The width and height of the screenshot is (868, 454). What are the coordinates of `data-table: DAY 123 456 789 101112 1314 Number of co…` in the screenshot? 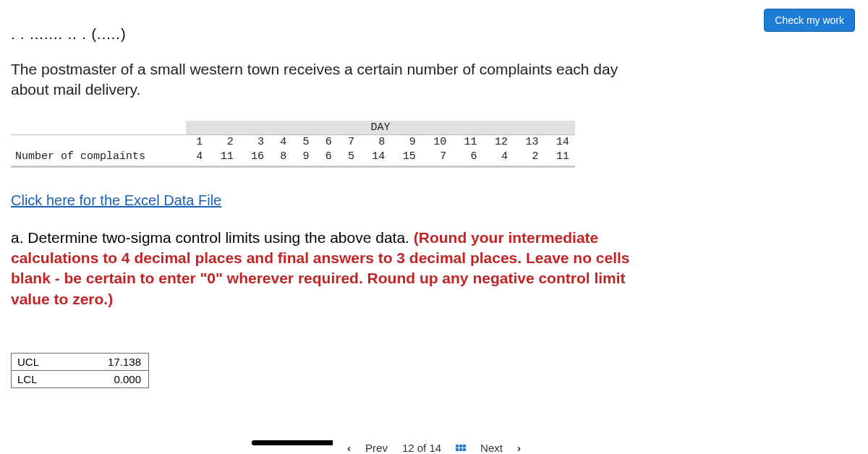 It's located at (293, 145).